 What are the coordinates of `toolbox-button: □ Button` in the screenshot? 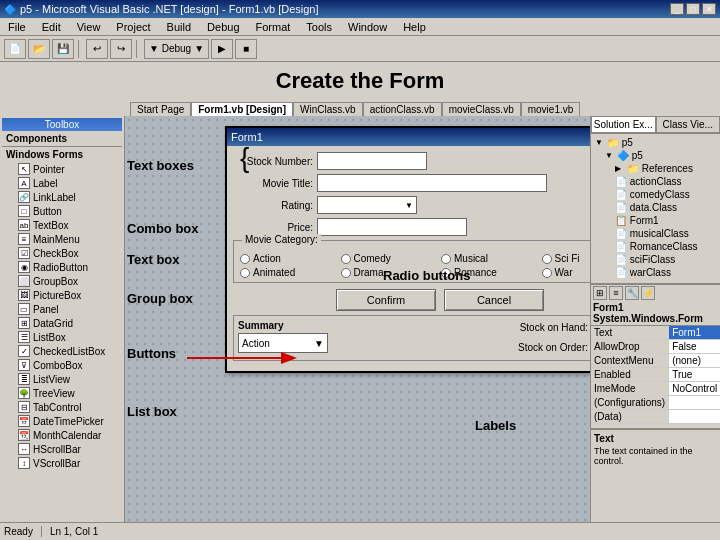 It's located at (62, 211).